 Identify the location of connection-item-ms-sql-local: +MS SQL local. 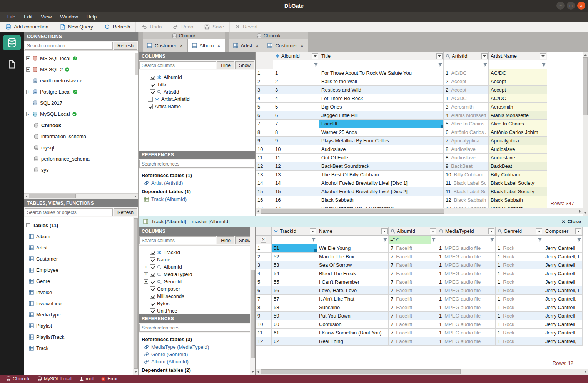
(81, 59).